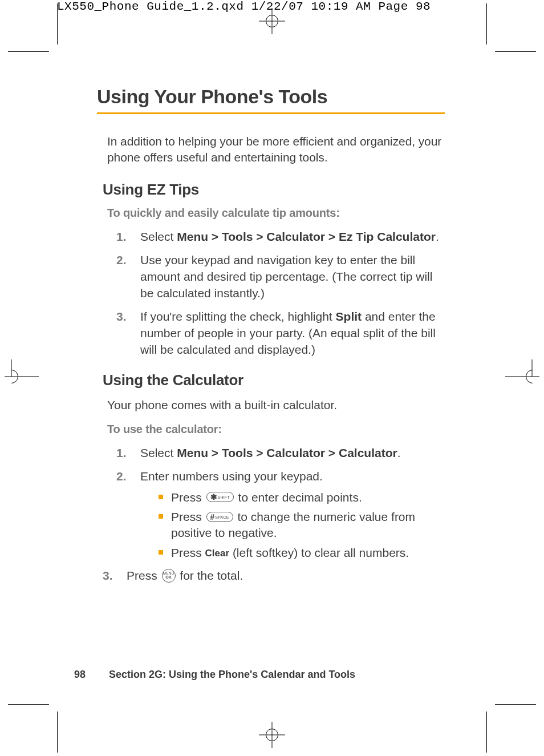  I want to click on heading-calculator: Using the Calculator, so click(274, 380).